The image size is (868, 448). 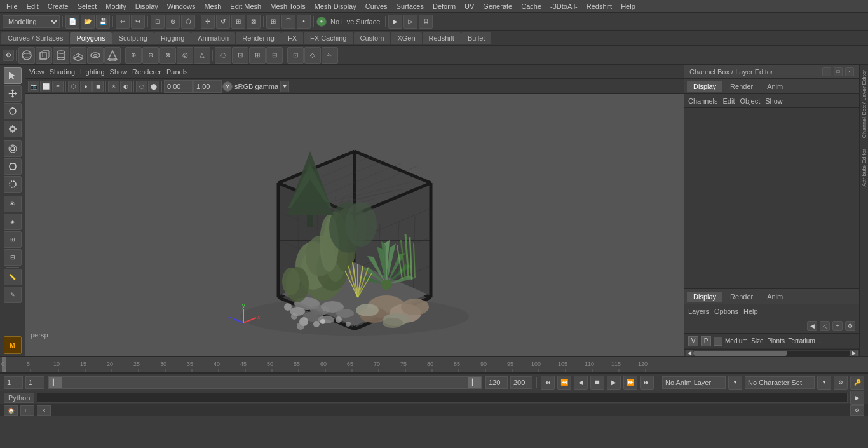 I want to click on workspace-dropdown: Modeling, so click(x=31, y=22).